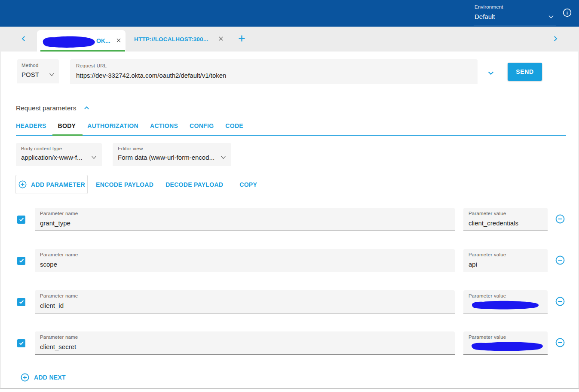  What do you see at coordinates (555, 40) in the screenshot?
I see `tabs-scroll-right-button` at bounding box center [555, 40].